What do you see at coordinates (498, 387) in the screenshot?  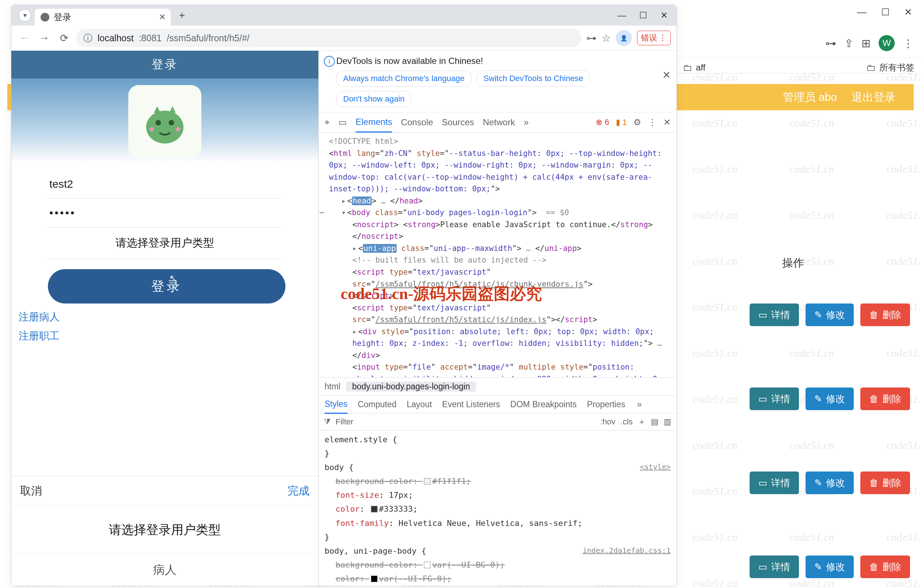 I see `breadcrumb: html body.uni-body.pages-login-login` at bounding box center [498, 387].